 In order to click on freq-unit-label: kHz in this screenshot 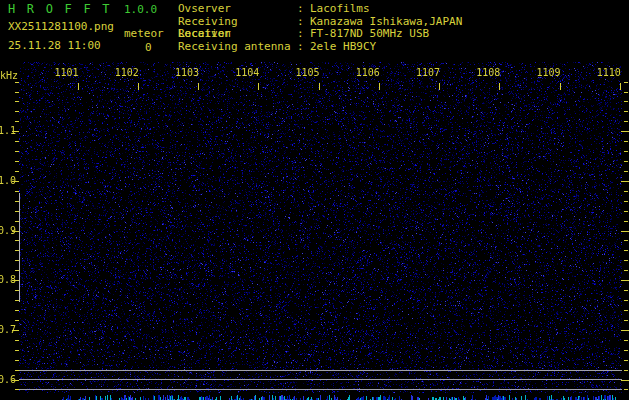, I will do `click(9, 76)`.